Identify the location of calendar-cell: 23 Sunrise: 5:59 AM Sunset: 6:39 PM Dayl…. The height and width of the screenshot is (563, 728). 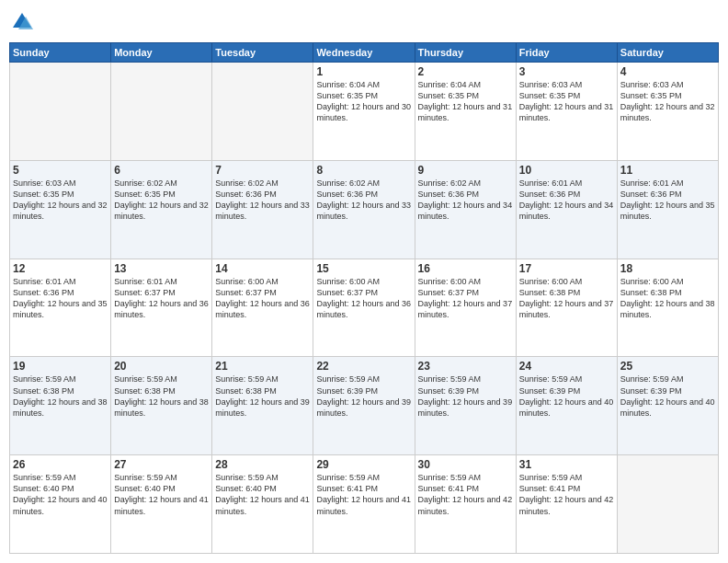
(465, 407).